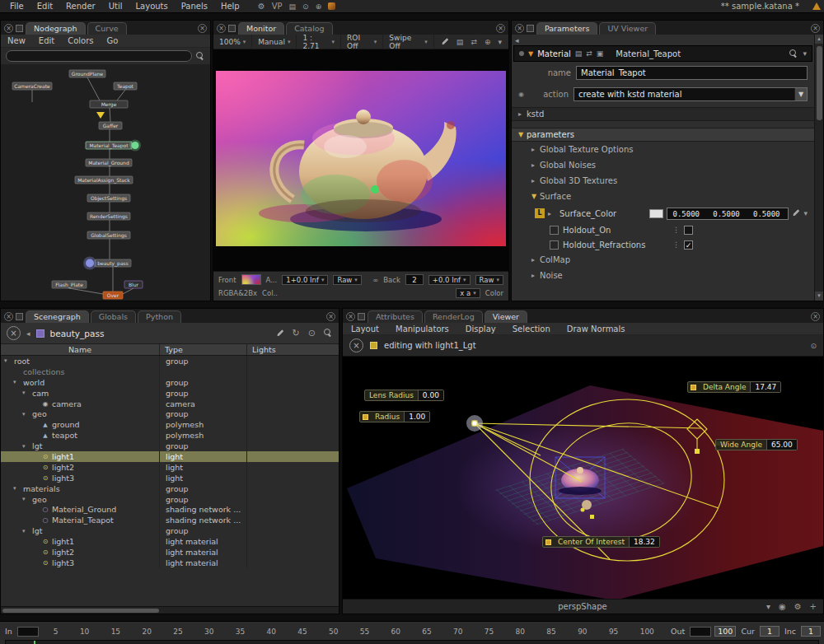 This screenshot has width=824, height=644. What do you see at coordinates (35, 642) in the screenshot?
I see `current-frame-marker` at bounding box center [35, 642].